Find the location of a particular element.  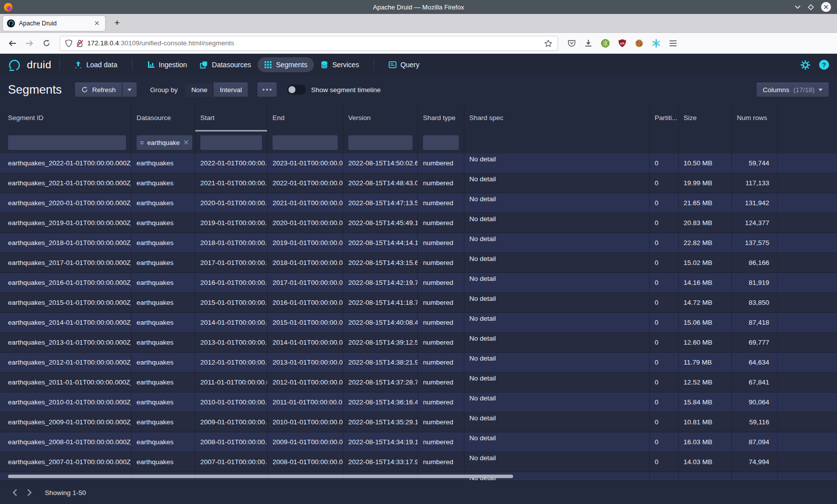

forward-button-icon is located at coordinates (29, 43).